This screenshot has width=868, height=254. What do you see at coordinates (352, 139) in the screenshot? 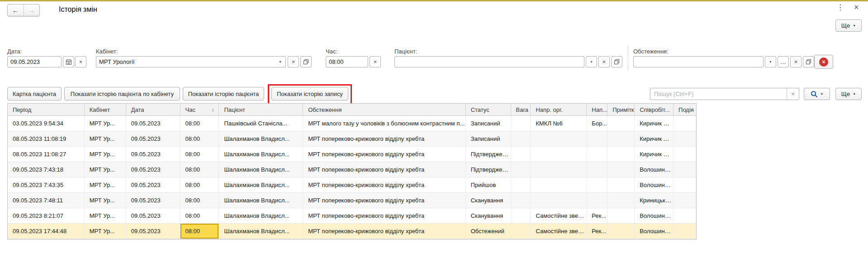
I see `table-row: 08.05.2023 11:08:19МРТ Ур...09.05.202308…` at bounding box center [352, 139].